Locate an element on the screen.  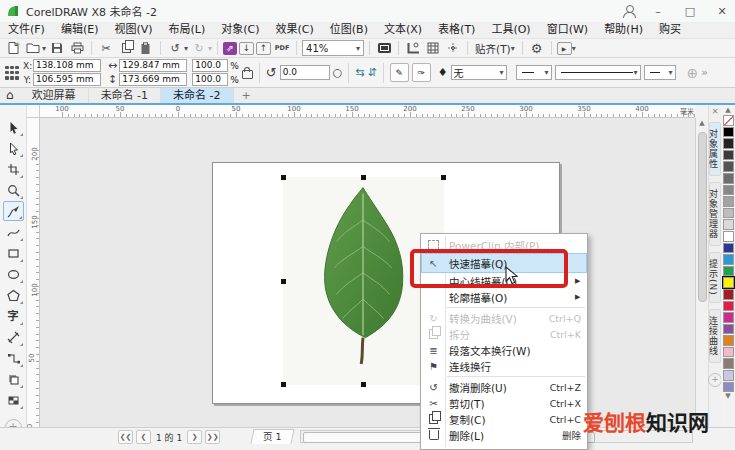
scale-y-field: 100.0 is located at coordinates (210, 80).